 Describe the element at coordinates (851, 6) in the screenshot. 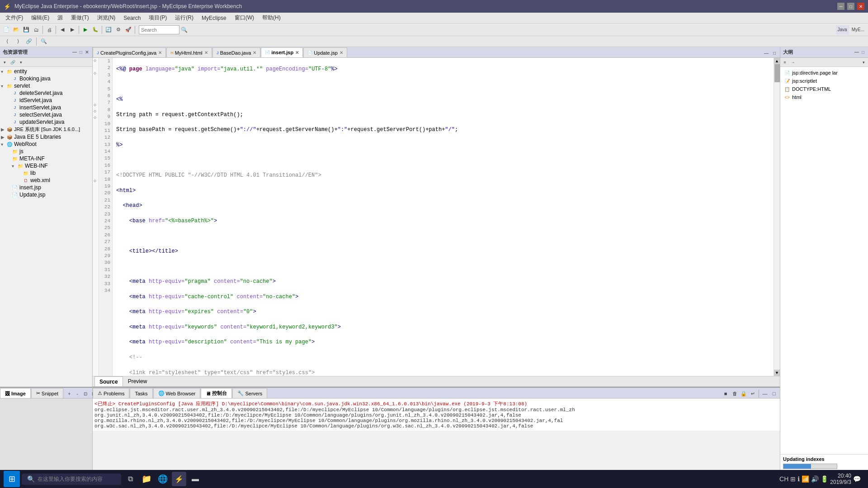

I see `maximize-button: □` at that location.